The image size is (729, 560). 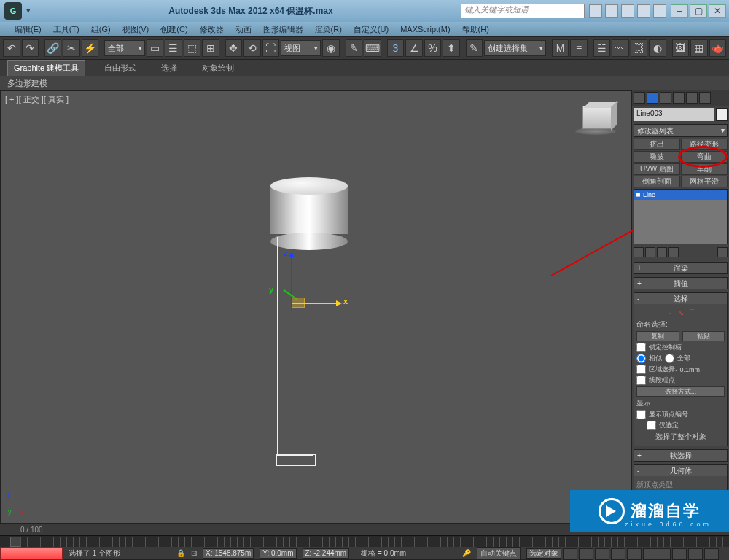 What do you see at coordinates (36, 99) in the screenshot?
I see `viewport-label: [ + ][ 正交 ][ 真实 ]` at bounding box center [36, 99].